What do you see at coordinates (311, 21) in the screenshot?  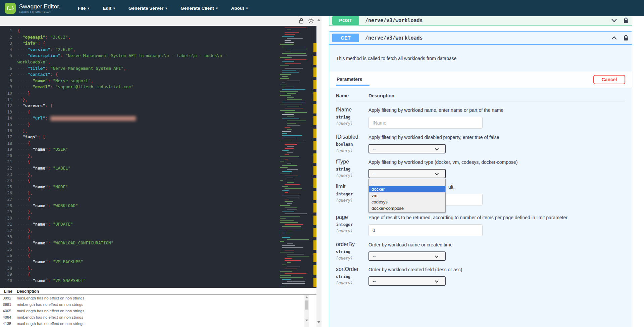 I see `brightness-icon` at bounding box center [311, 21].